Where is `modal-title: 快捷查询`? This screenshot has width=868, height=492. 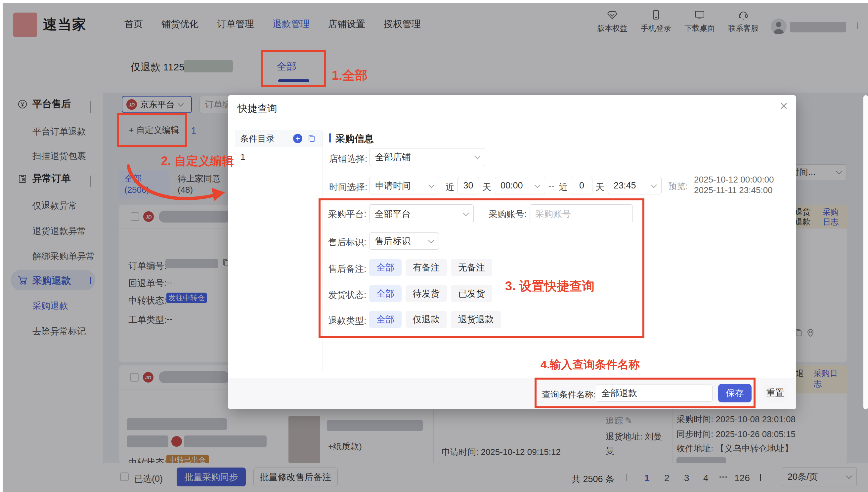 modal-title: 快捷查询 is located at coordinates (258, 108).